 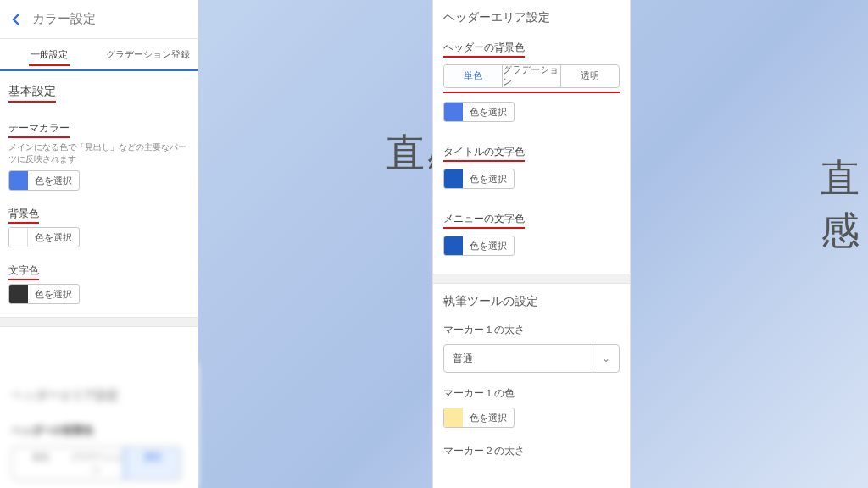 I want to click on seg-solid: 単色, so click(x=473, y=76).